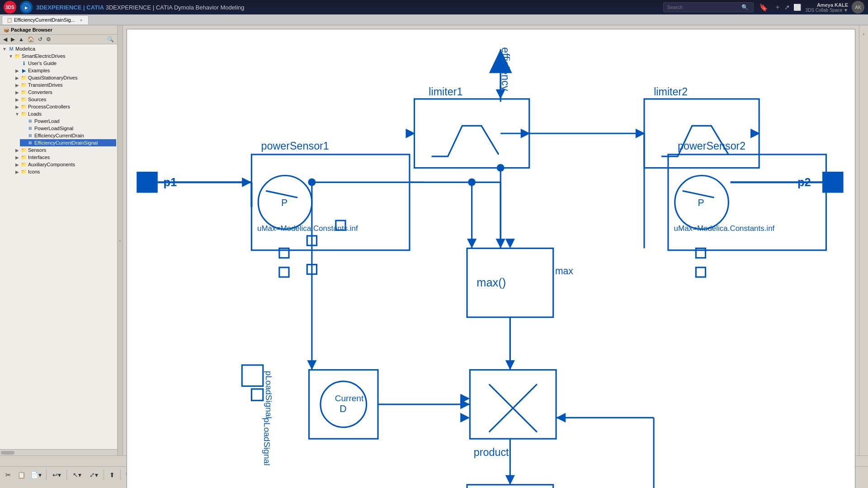  What do you see at coordinates (858, 7) in the screenshot?
I see `avatar: AK` at bounding box center [858, 7].